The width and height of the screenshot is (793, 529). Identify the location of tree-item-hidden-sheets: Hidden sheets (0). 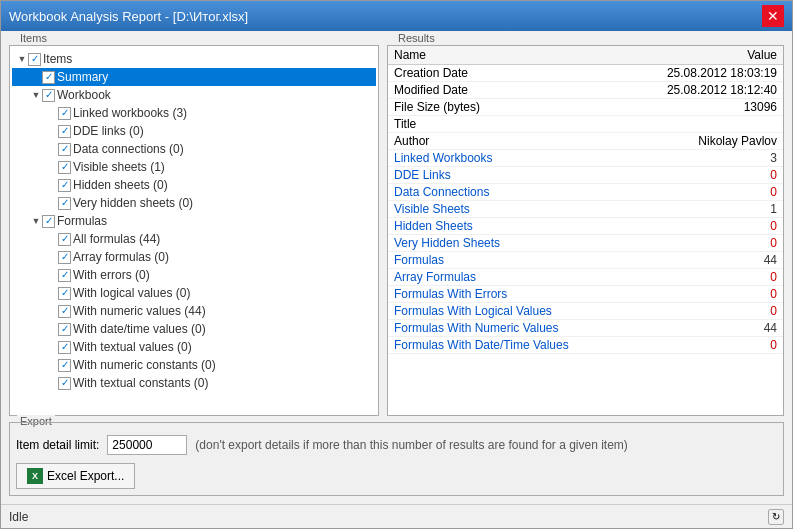
(194, 185).